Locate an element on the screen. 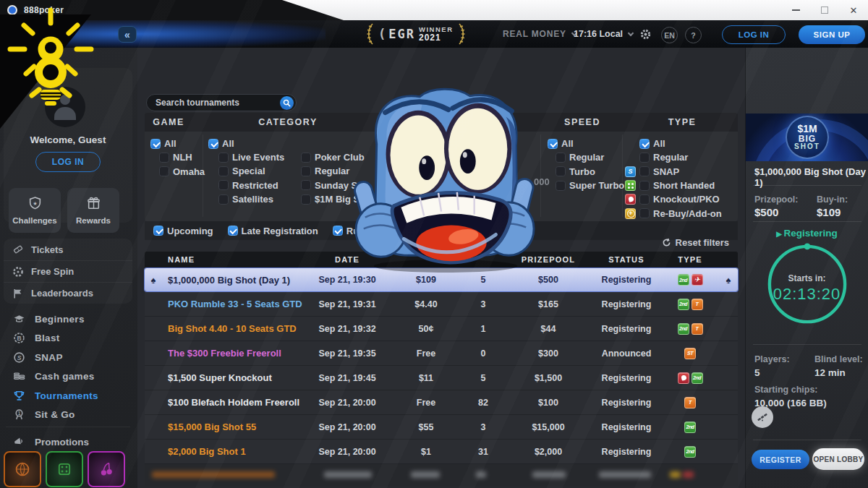 This screenshot has height=488, width=868. divider is located at coordinates (807, 185).